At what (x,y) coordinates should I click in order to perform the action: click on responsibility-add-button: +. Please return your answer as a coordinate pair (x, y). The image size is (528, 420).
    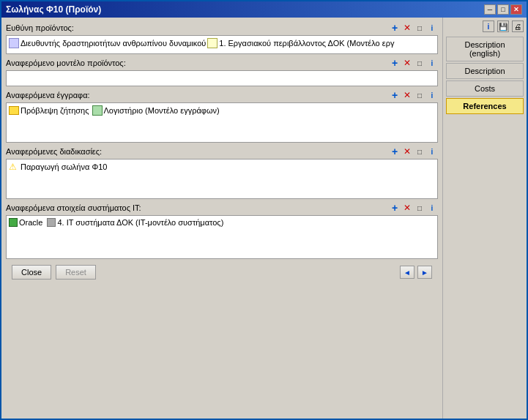
    Looking at the image, I should click on (395, 28).